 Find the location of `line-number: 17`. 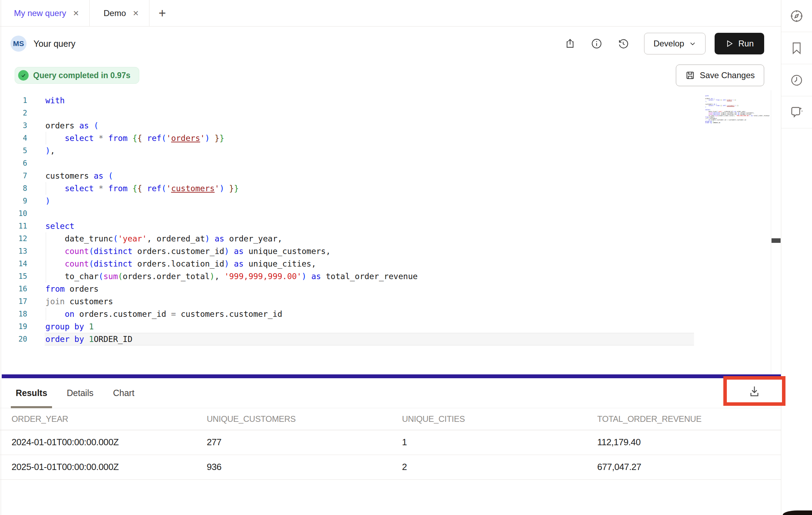

line-number: 17 is located at coordinates (14, 301).